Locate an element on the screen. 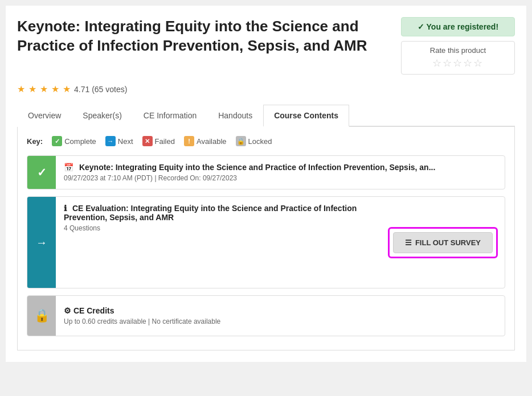  tab-ce-information: CE Information is located at coordinates (170, 116).